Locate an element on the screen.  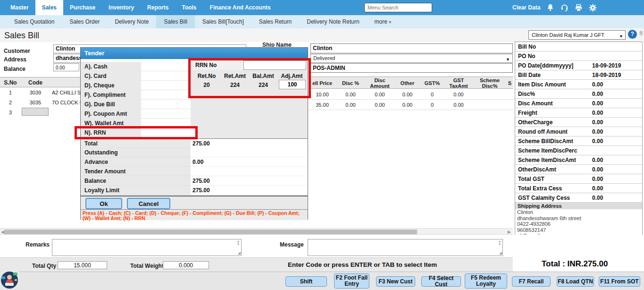
horizontal-scrollbar: ◀ ▶ is located at coordinates (257, 231).